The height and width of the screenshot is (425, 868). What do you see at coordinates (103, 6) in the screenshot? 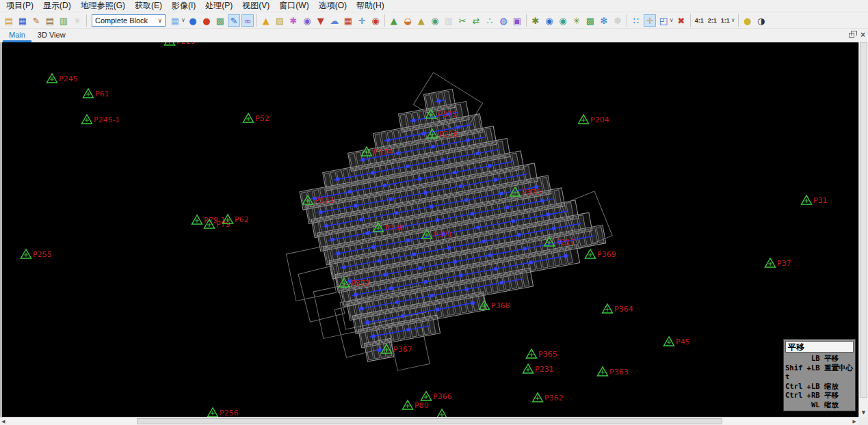
I see `menu-georeference: 地理参照(G)` at bounding box center [103, 6].